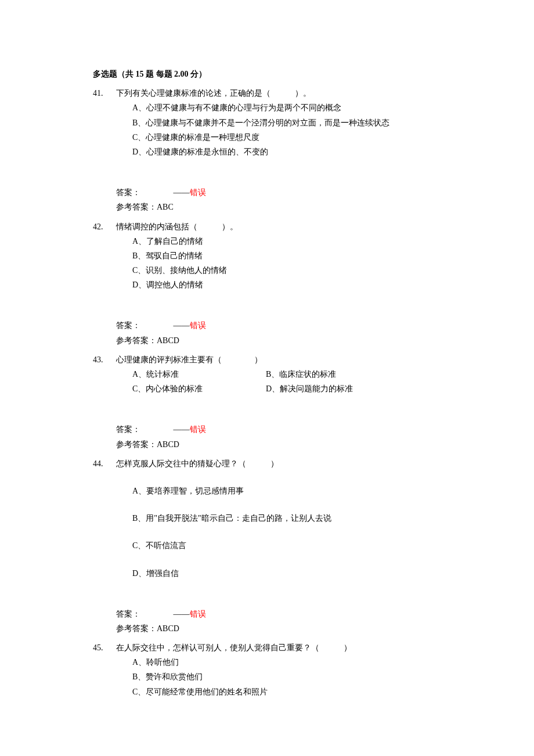 This screenshot has width=534, height=756. I want to click on question-text: 在人际交往中，怎样认可别人，使别人觉得自己重要？（ ）, so click(279, 648).